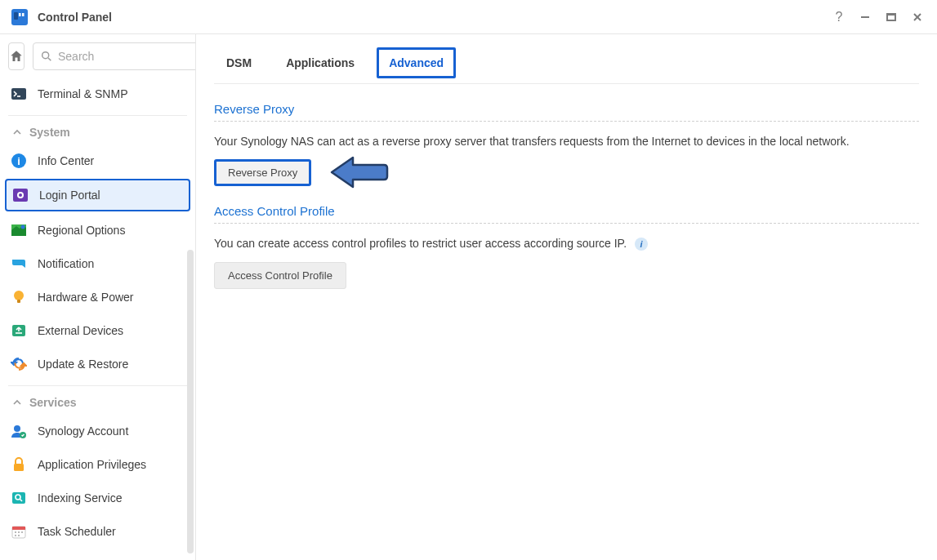  Describe the element at coordinates (20, 17) in the screenshot. I see `control-panel-app-icon` at that location.